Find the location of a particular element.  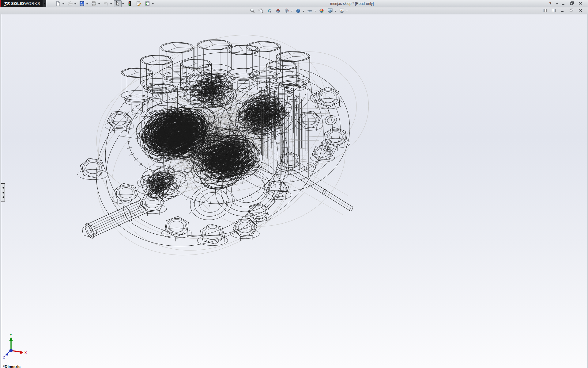

pane-left-icon is located at coordinates (545, 11).